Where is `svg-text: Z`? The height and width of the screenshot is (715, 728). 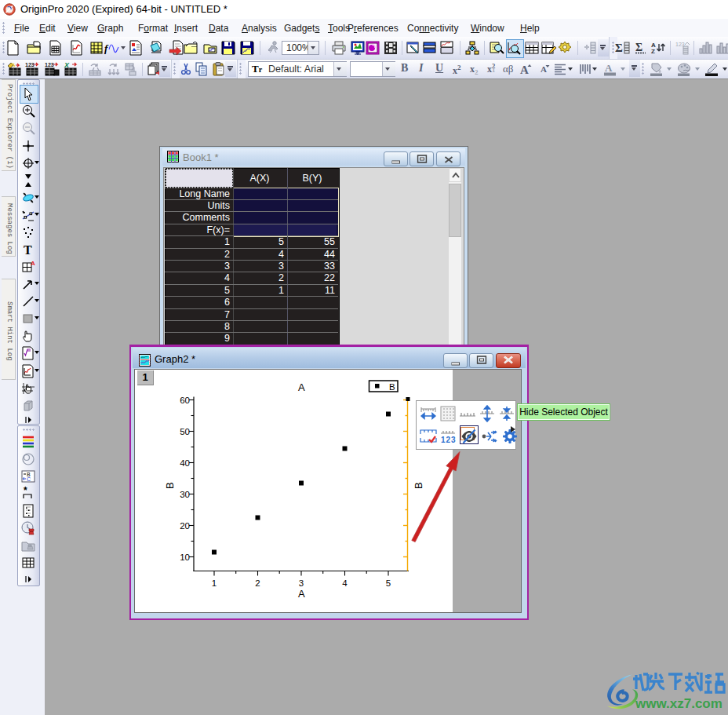
svg-text: Z is located at coordinates (653, 52).